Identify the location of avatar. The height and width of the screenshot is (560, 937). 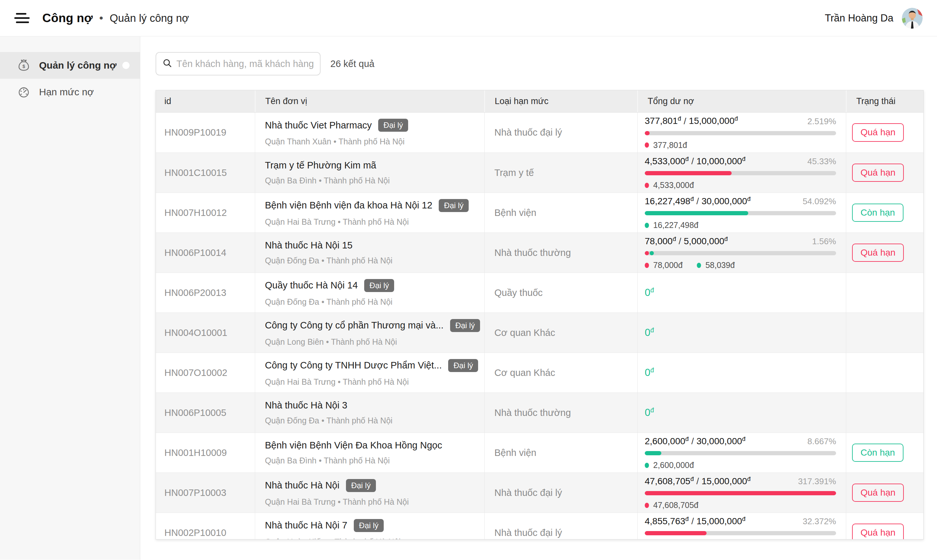
(912, 18).